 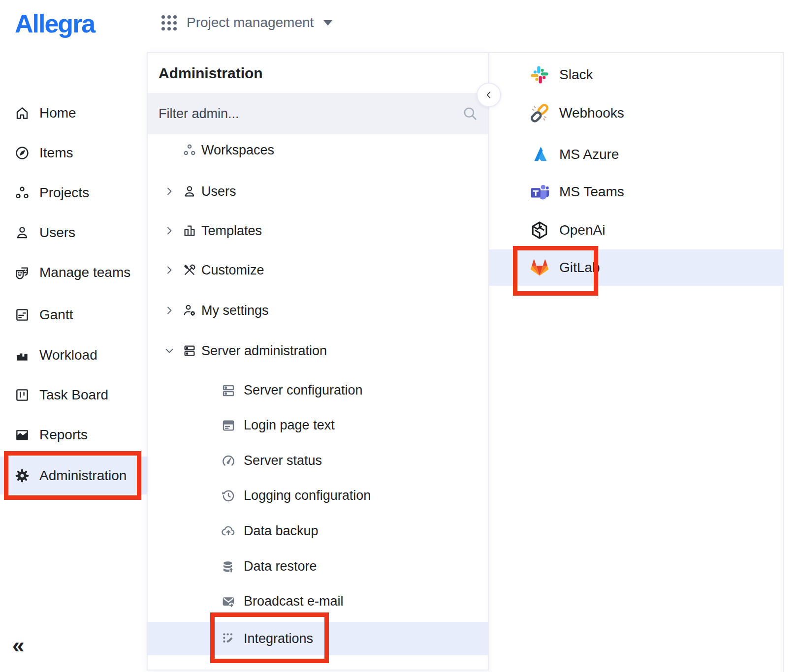 What do you see at coordinates (73, 153) in the screenshot?
I see `sidebar-item-items: Items` at bounding box center [73, 153].